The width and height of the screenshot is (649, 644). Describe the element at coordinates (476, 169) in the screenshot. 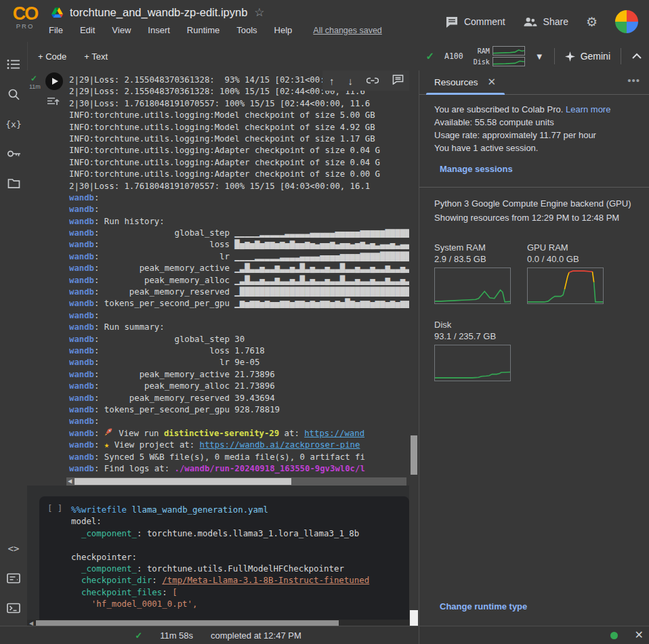

I see `manage-sessions-link: Manage sessions` at that location.